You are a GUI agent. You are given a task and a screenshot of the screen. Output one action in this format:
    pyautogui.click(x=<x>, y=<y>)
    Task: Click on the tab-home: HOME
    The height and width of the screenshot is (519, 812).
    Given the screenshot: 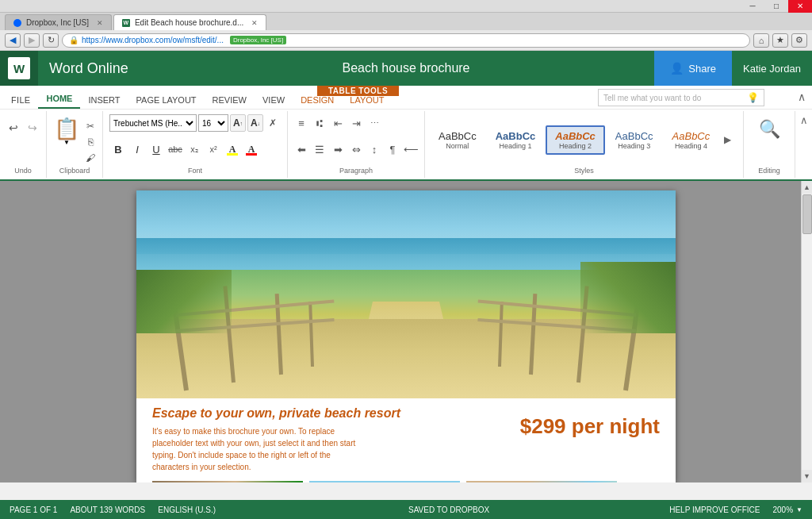 What is the action you would take?
    pyautogui.click(x=59, y=99)
    